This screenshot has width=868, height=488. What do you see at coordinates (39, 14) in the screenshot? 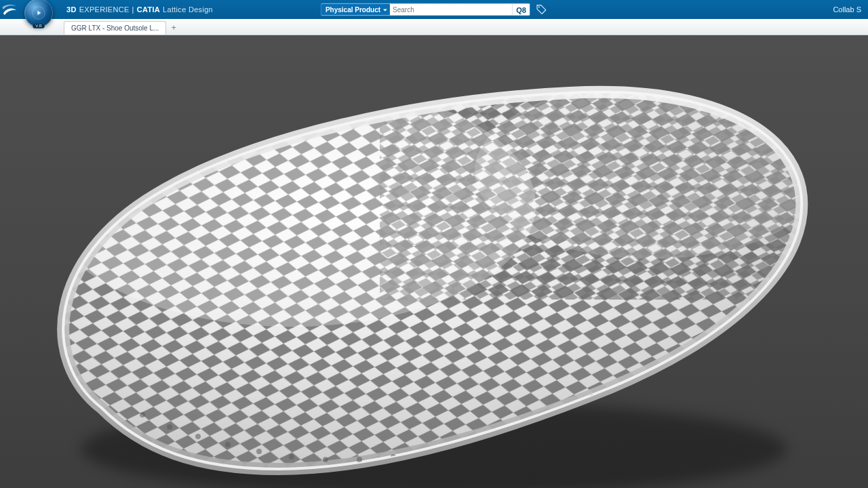
I see `compass-button: V.R` at bounding box center [39, 14].